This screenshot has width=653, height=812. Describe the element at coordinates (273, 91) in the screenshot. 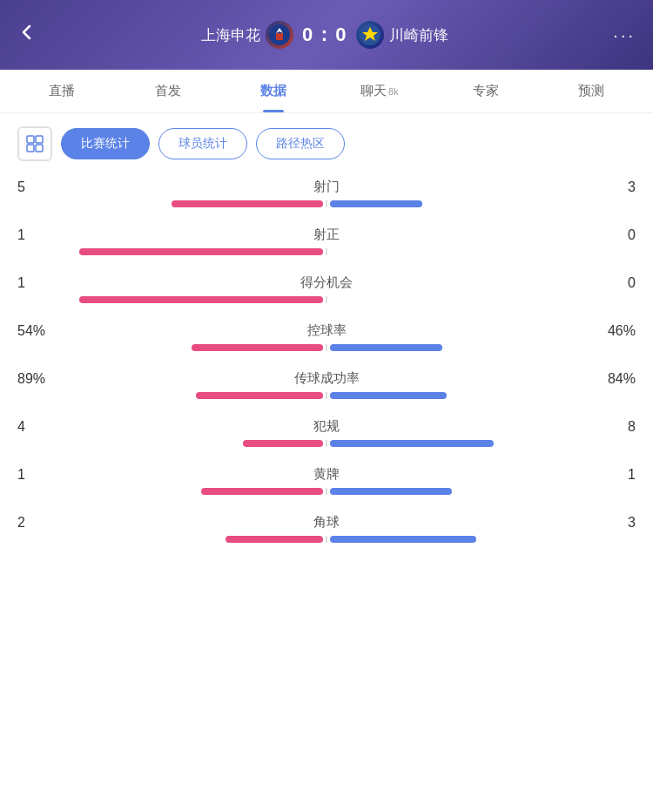

I see `tab-stats: 数据` at that location.